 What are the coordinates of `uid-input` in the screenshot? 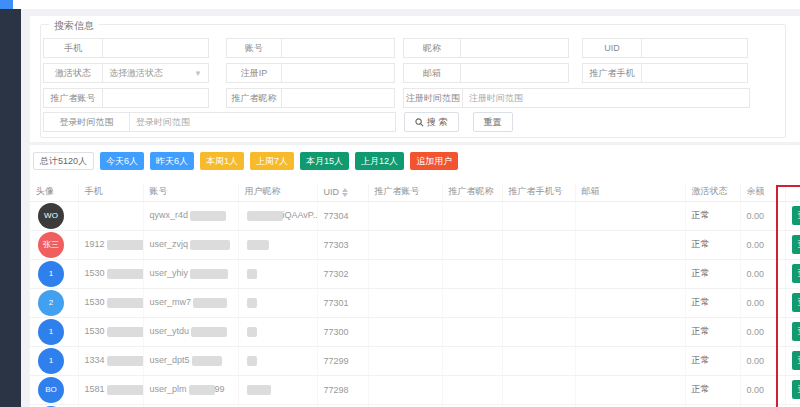 It's located at (694, 48).